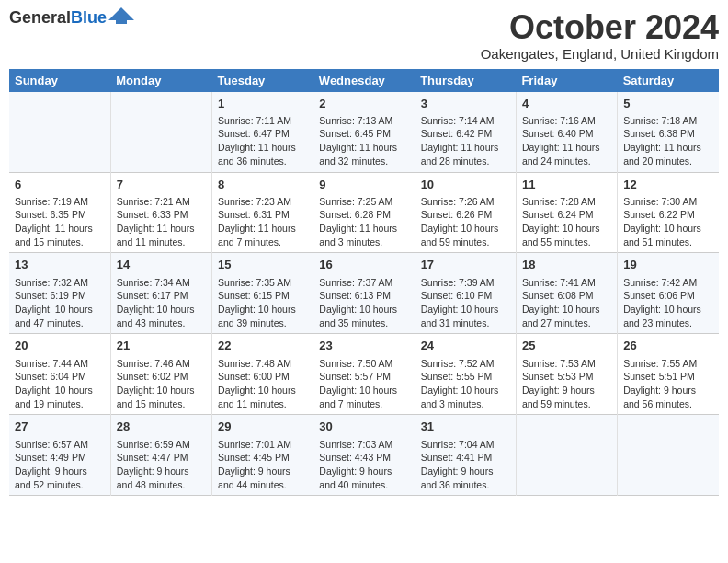 The height and width of the screenshot is (563, 728). What do you see at coordinates (263, 185) in the screenshot?
I see `day-number: 8` at bounding box center [263, 185].